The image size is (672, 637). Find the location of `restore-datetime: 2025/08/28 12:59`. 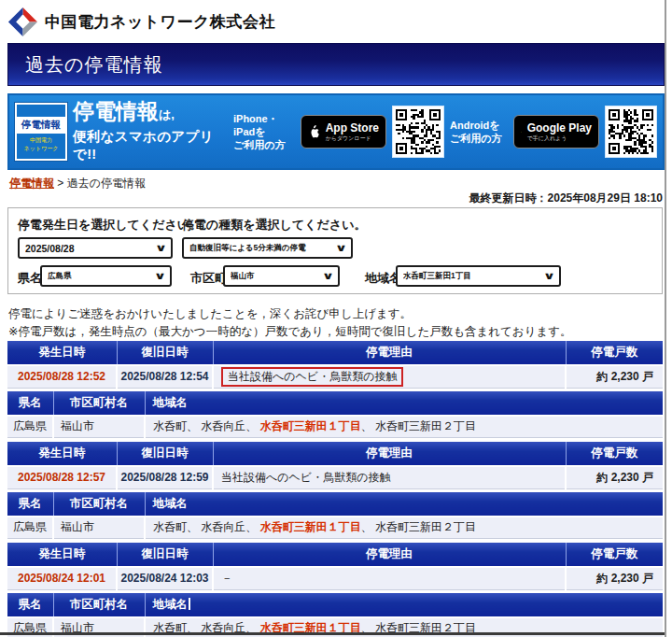

restore-datetime: 2025/08/28 12:59 is located at coordinates (164, 477).